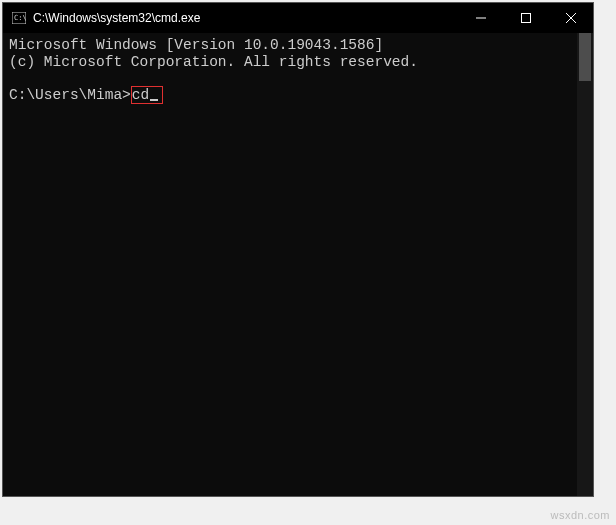  What do you see at coordinates (570, 18) in the screenshot?
I see `close-button` at bounding box center [570, 18].